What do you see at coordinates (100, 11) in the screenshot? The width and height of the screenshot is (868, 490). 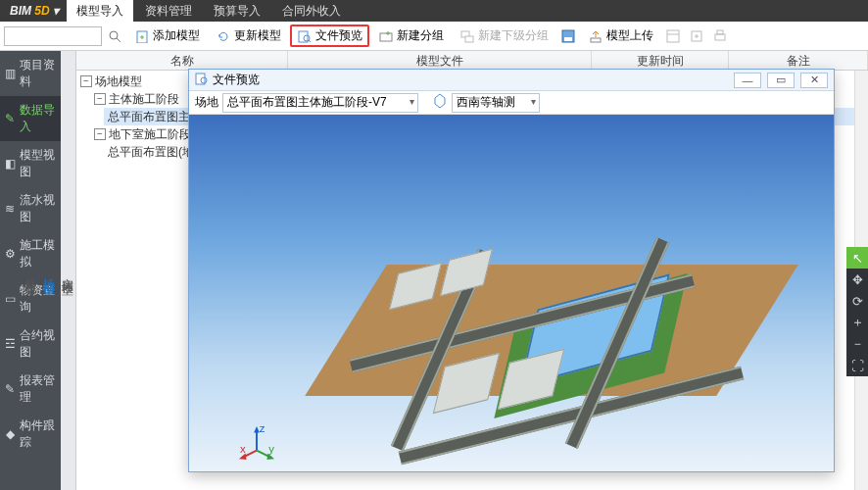 I see `menu-tab-model-import: 模型导入` at bounding box center [100, 11].